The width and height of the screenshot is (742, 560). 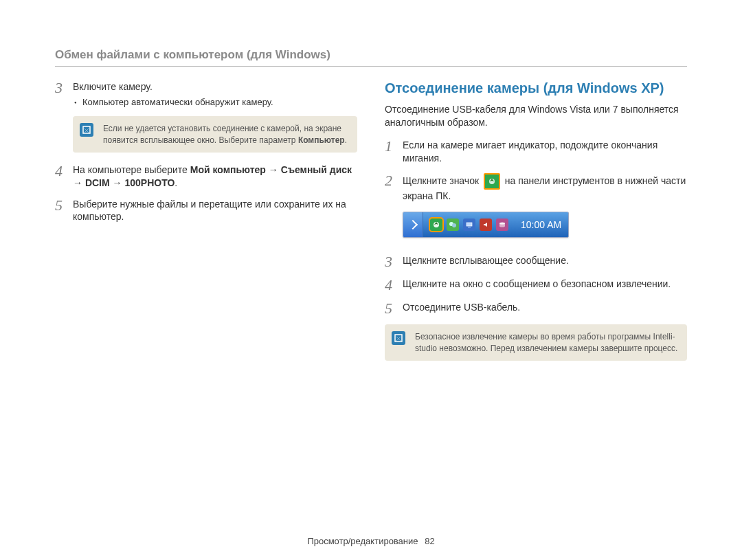 What do you see at coordinates (502, 225) in the screenshot?
I see `disk-icon` at bounding box center [502, 225].